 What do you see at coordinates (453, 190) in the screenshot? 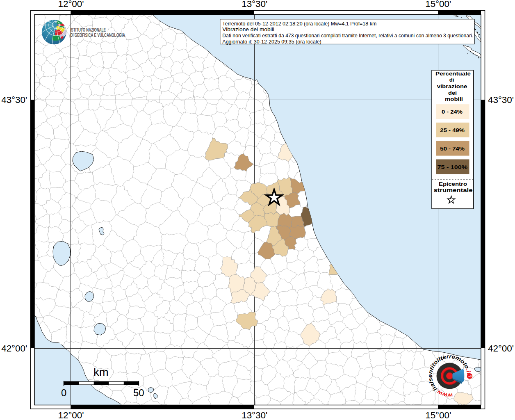
I see `svg-text: strumentale` at bounding box center [453, 190].